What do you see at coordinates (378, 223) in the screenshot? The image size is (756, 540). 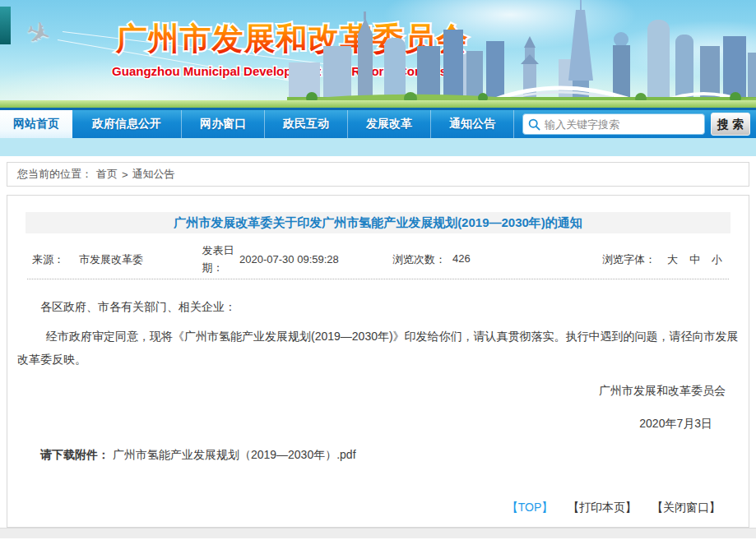 I see `article-title: 广州市发展改革委关于印发广州市氢能产业发展规划(2019—2030年)的通知` at bounding box center [378, 223].